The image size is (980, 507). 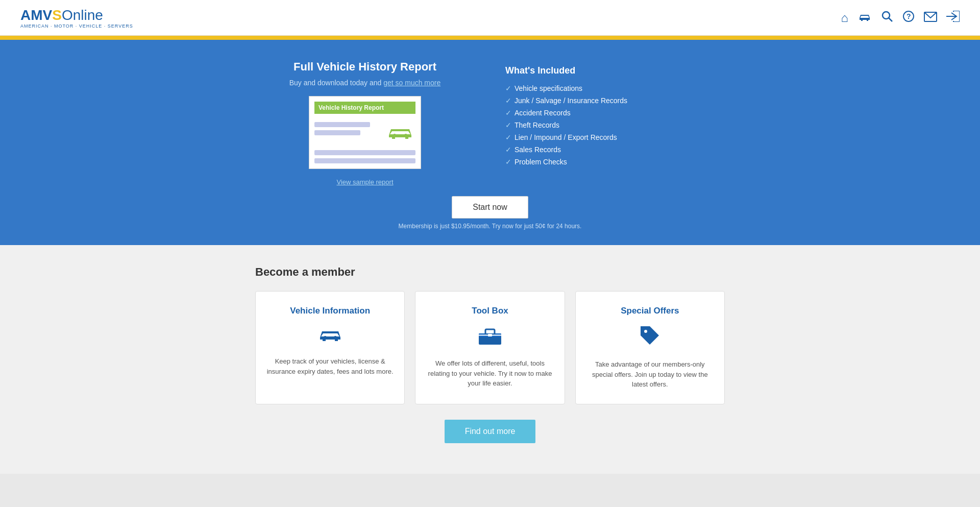 What do you see at coordinates (490, 431) in the screenshot?
I see `find-out-more-button: Find out more` at bounding box center [490, 431].